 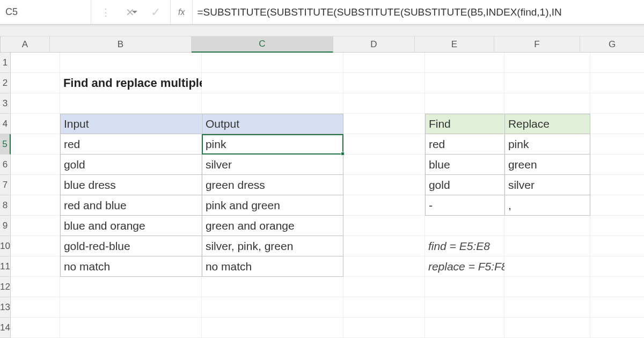 What do you see at coordinates (0, 45) in the screenshot?
I see `select-all-corner` at bounding box center [0, 45].